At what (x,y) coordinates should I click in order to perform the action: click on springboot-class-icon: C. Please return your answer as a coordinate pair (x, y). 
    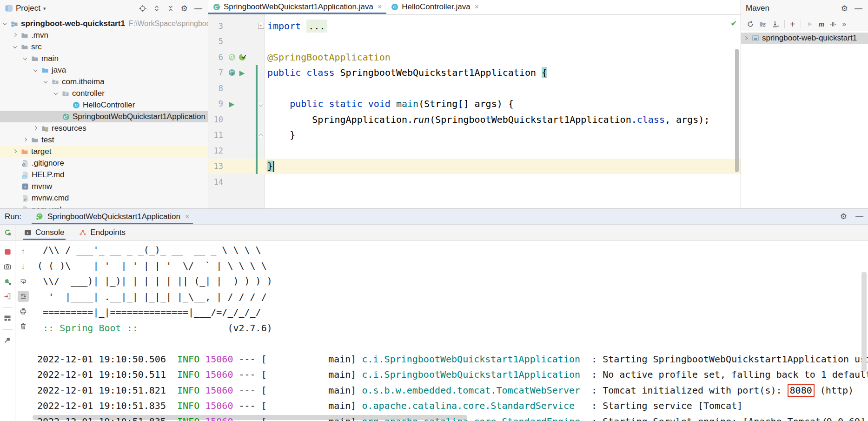
    Looking at the image, I should click on (66, 117).